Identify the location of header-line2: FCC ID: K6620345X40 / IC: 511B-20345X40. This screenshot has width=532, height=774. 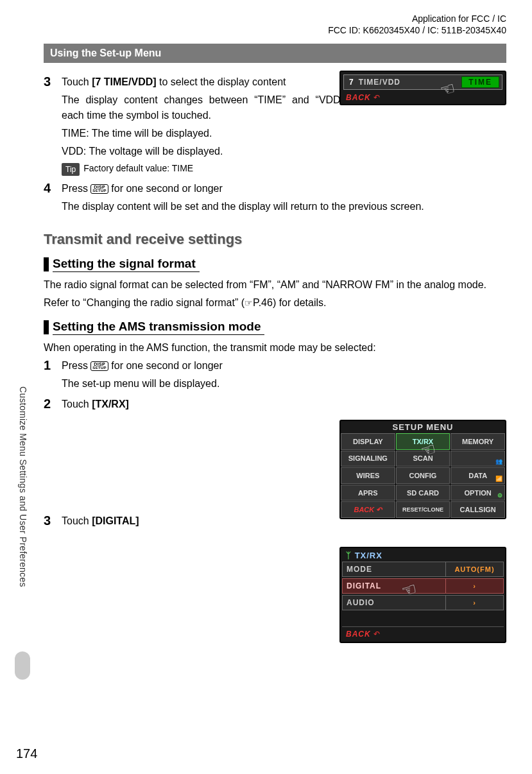
(275, 30).